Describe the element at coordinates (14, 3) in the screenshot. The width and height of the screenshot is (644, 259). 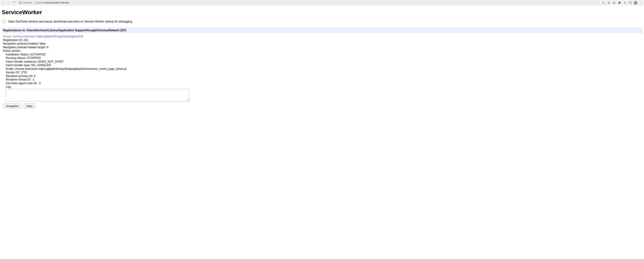
I see `reload-button` at that location.